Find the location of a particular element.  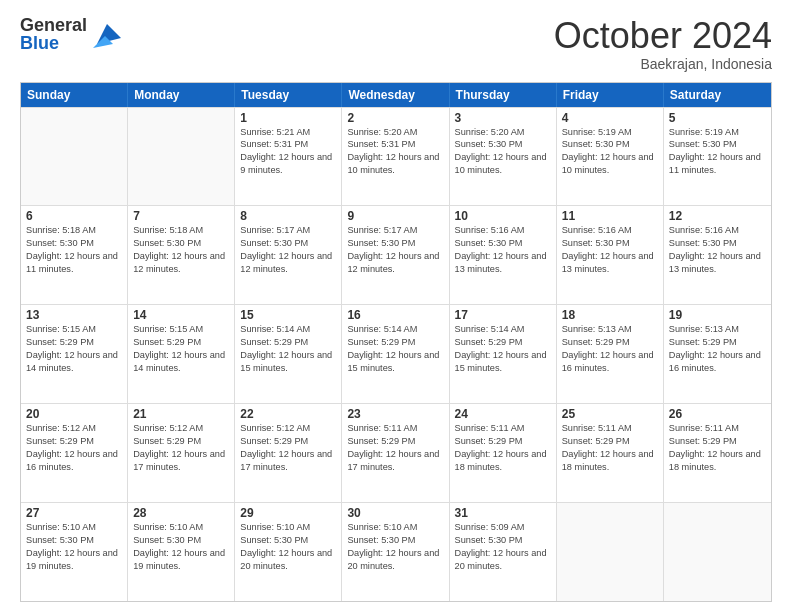

calendar-cell: 12Sunrise: 5:16 AMSunset: 5:30 PMDayligh… is located at coordinates (718, 255).